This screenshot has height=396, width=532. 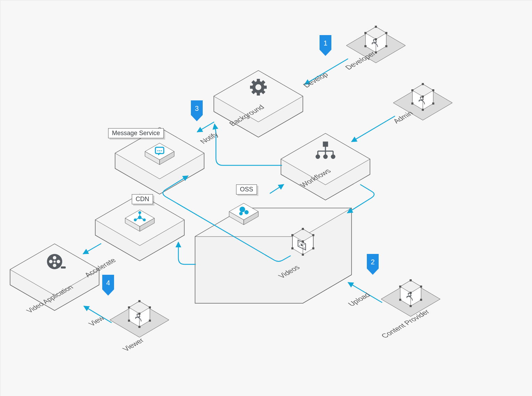 What do you see at coordinates (139, 319) in the screenshot?
I see `actor-viewer` at bounding box center [139, 319].